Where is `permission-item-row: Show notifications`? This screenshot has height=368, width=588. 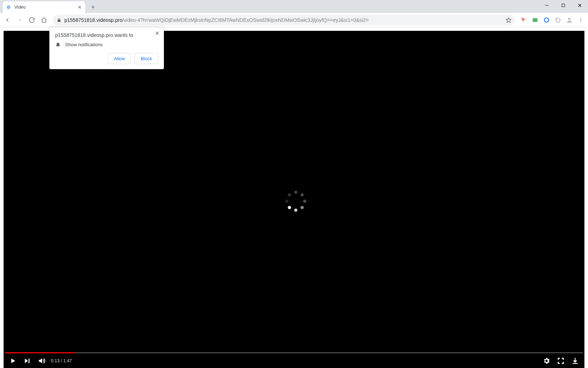
permission-item-row: Show notifications is located at coordinates (107, 44).